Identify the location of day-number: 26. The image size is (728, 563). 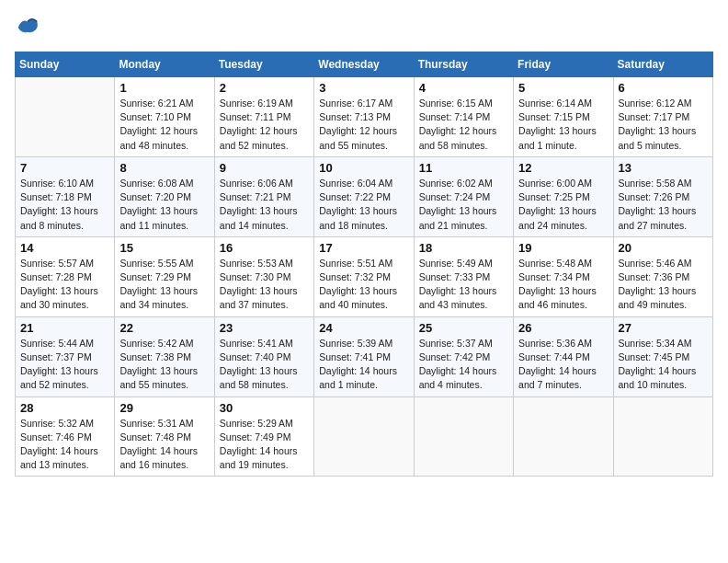
(563, 327).